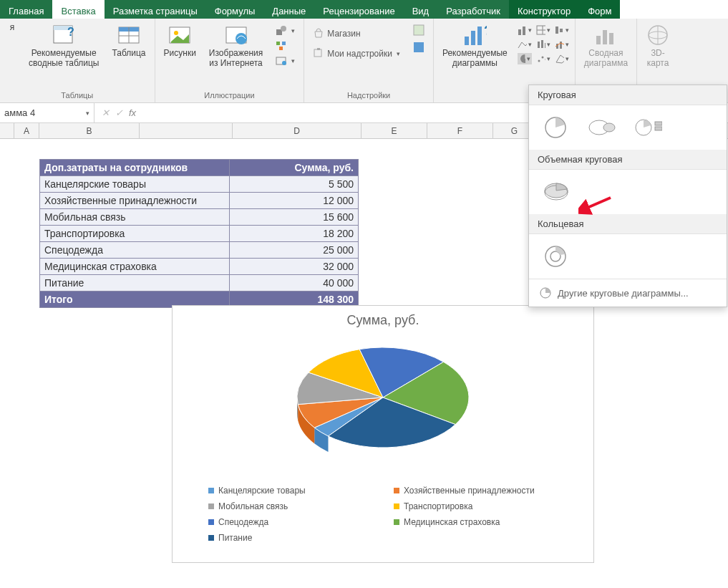  I want to click on table-header-2: Сумма, руб., so click(294, 168).